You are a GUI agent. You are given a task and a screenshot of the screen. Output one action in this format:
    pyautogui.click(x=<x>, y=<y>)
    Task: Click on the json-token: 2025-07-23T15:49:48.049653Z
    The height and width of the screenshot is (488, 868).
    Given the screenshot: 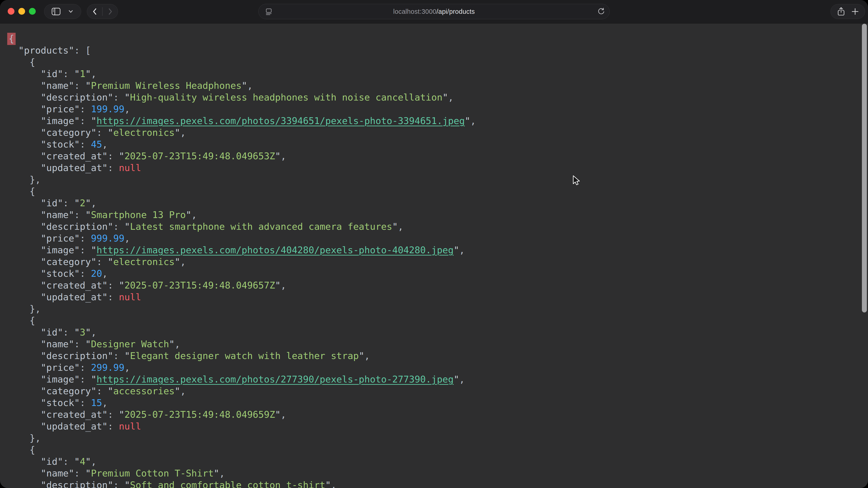 What is the action you would take?
    pyautogui.click(x=199, y=156)
    